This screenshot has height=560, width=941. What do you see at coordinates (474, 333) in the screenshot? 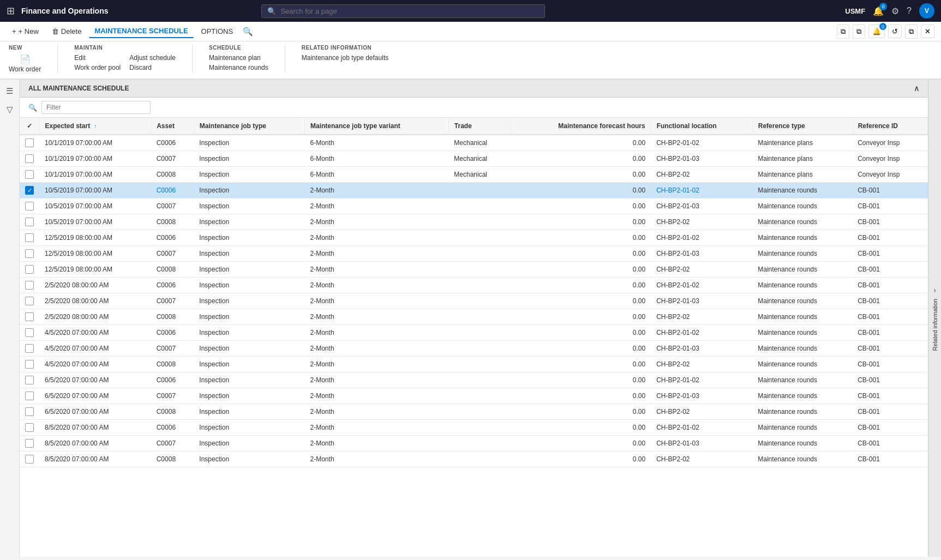
I see `table-row: 4/5/2020 07:00:00 AMC0006Inspection2-Mon…` at bounding box center [474, 333].